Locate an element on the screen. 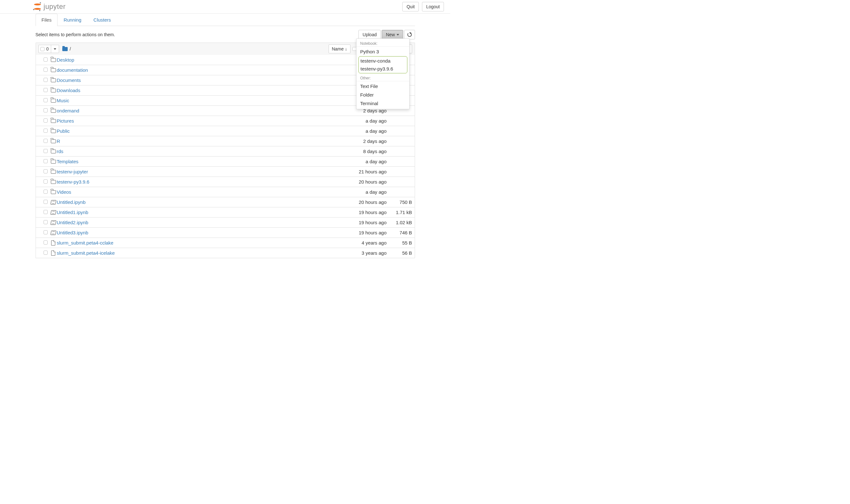  new-kernel-python3: Python 3 is located at coordinates (383, 52).